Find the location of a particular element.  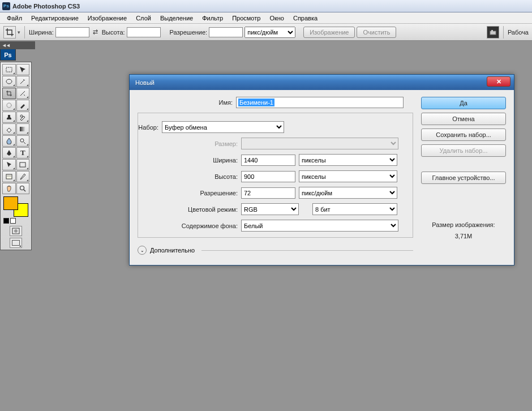

screenmode-toggle is located at coordinates (16, 243).